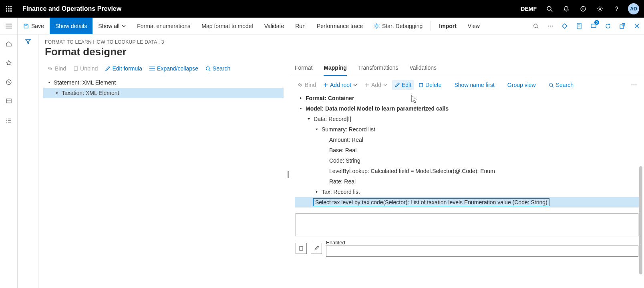  What do you see at coordinates (57, 68) in the screenshot?
I see `bind-button: Bind` at bounding box center [57, 68].